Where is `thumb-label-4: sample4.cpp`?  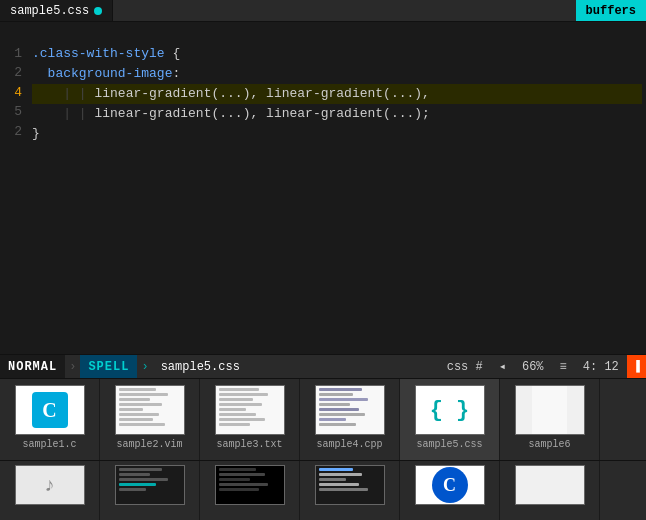 thumb-label-4: sample4.cpp is located at coordinates (349, 444).